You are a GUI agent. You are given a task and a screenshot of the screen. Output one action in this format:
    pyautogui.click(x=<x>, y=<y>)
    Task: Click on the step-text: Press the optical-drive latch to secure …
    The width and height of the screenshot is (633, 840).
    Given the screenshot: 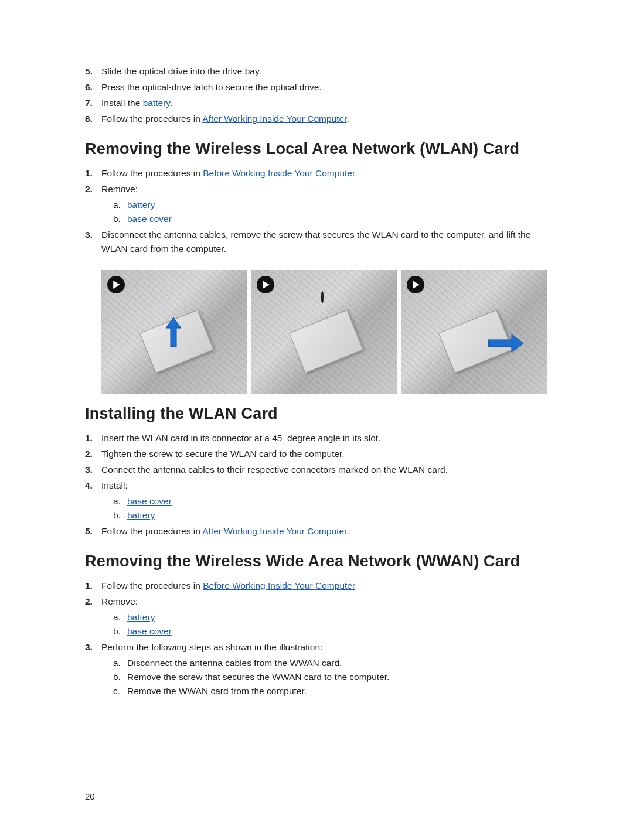 What is the action you would take?
    pyautogui.click(x=326, y=87)
    